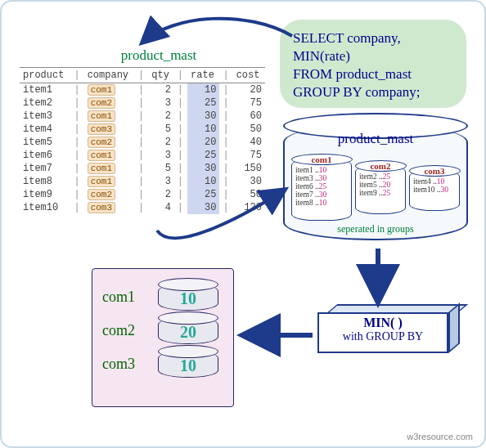 The width and height of the screenshot is (486, 448). I want to click on min-function-box: MIN( ) with GROUP BY, so click(390, 329).